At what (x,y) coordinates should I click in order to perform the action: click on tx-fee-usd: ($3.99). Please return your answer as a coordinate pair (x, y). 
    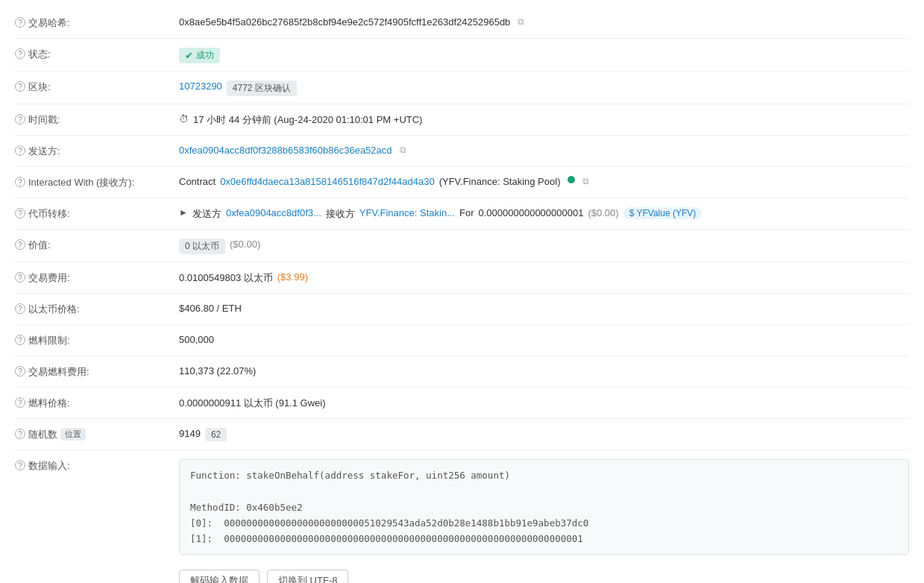
    Looking at the image, I should click on (292, 277).